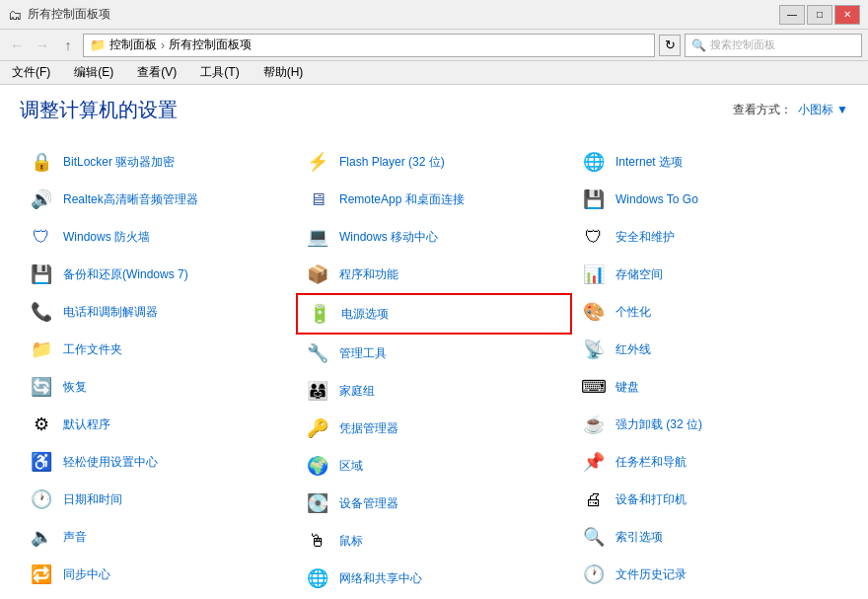 Image resolution: width=868 pixels, height=599 pixels. What do you see at coordinates (434, 274) in the screenshot?
I see `list-item: 📦 程序和功能` at bounding box center [434, 274].